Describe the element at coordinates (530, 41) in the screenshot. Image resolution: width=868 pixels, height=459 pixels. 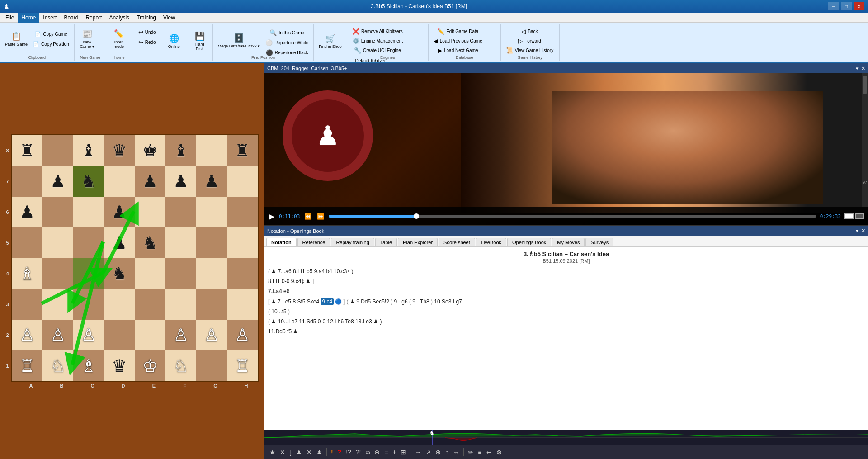
I see `forward-button: ▷ Forward` at that location.